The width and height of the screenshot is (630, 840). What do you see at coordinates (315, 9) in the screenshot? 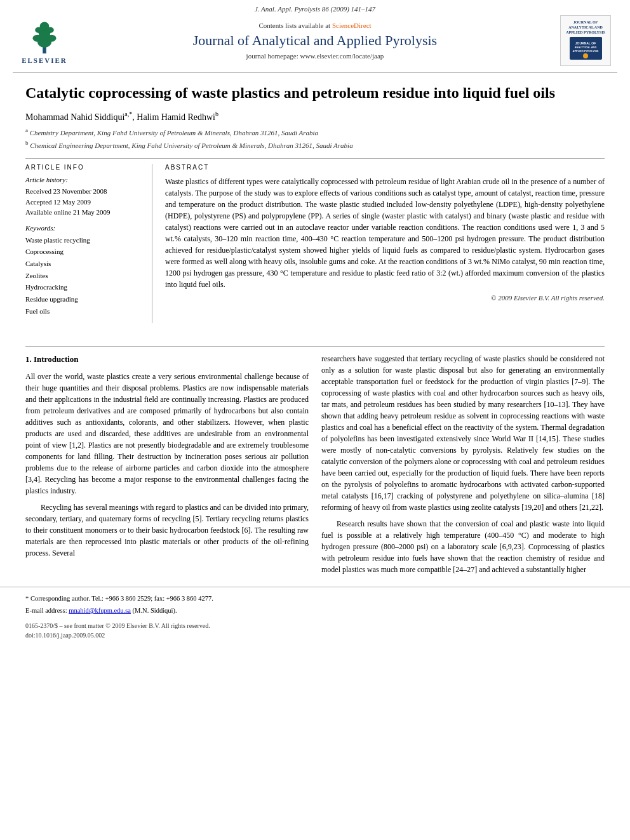
I see `journal-meta-line: J. Anal. Appl. Pyrolysis 86 (2009) 141–1…` at bounding box center [315, 9].